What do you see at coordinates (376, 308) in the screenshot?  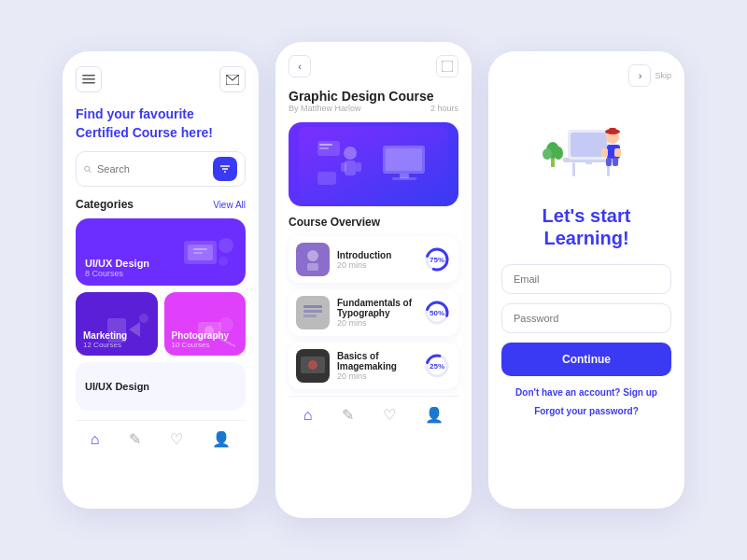 I see `lesson2-name: Fundamentals of Typography` at bounding box center [376, 308].